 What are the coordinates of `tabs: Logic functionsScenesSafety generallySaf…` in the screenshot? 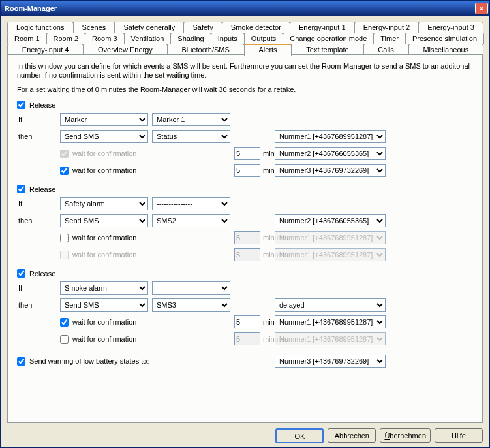 It's located at (245, 38).